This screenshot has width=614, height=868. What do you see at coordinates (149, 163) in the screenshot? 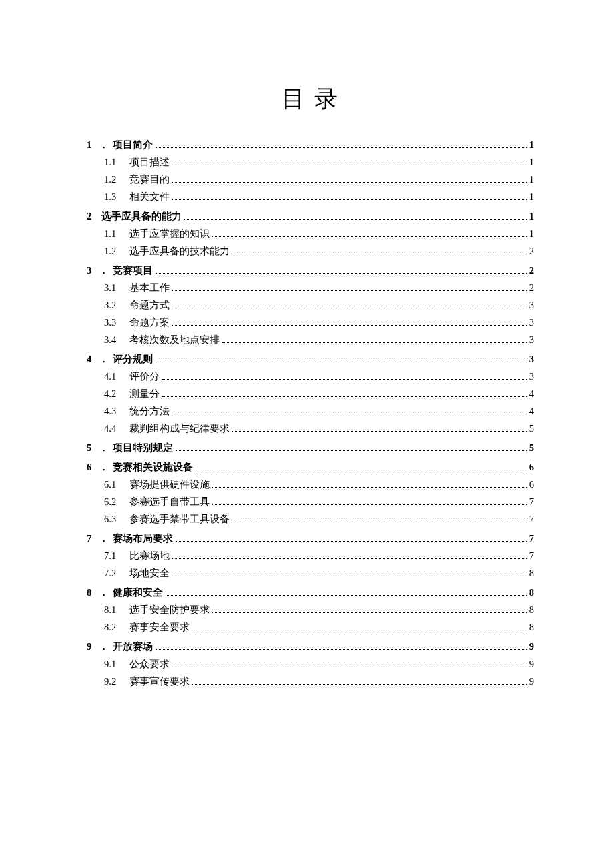
I see `toc-label: 项目描述` at bounding box center [149, 163].